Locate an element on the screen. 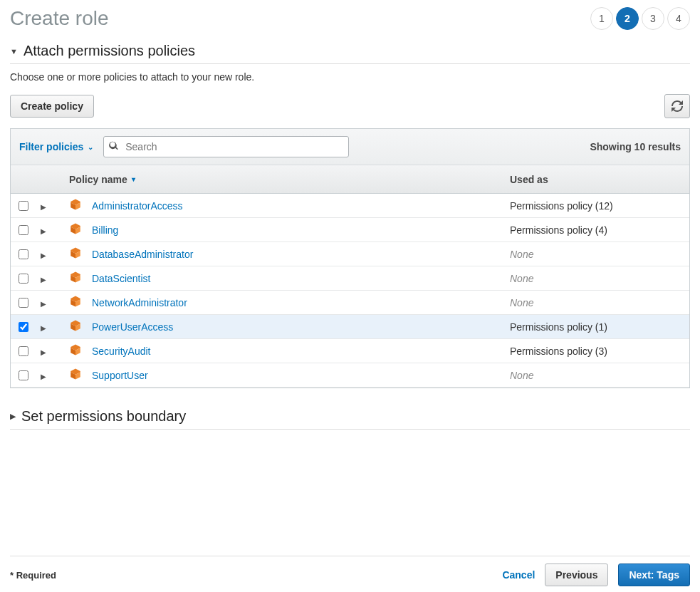 Image resolution: width=700 pixels, height=592 pixels. section-attach-description: Choose one or more policies to attach to… is located at coordinates (350, 77).